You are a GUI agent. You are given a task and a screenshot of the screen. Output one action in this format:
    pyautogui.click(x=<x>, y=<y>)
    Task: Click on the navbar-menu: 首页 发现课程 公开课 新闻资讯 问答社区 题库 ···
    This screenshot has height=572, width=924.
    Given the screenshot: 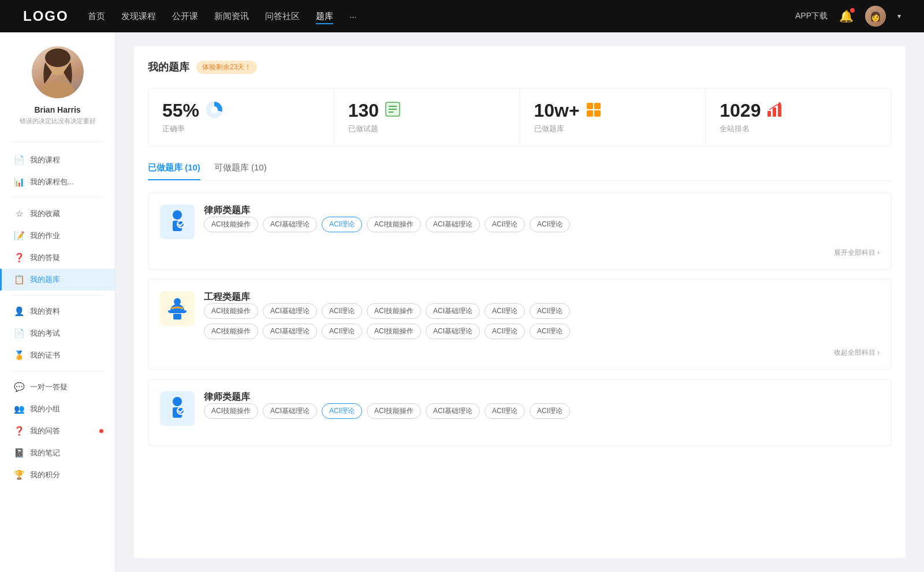 What is the action you would take?
    pyautogui.click(x=432, y=16)
    